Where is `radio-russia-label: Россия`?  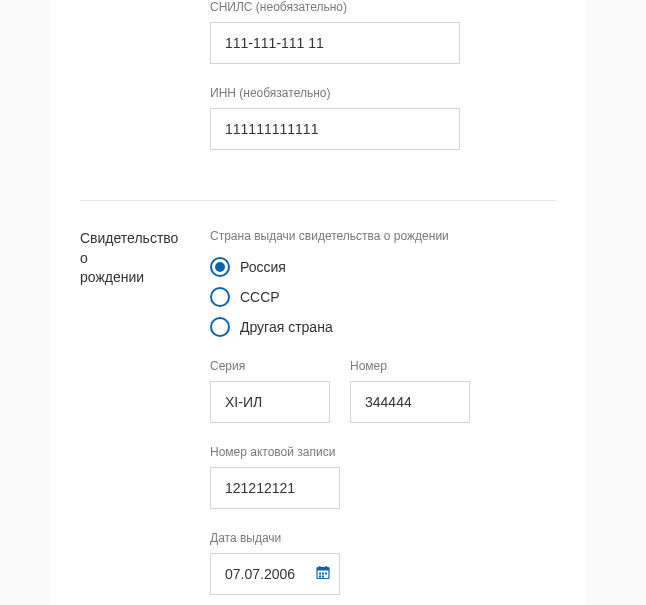
radio-russia-label: Россия is located at coordinates (263, 267).